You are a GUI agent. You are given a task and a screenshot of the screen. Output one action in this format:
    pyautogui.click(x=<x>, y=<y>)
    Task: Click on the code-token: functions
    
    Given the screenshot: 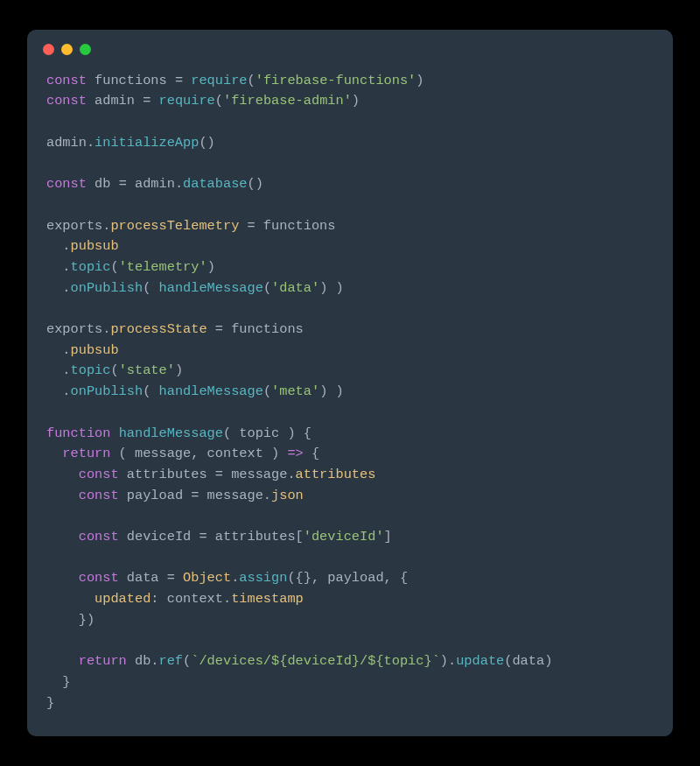 What is the action you would take?
    pyautogui.click(x=131, y=81)
    